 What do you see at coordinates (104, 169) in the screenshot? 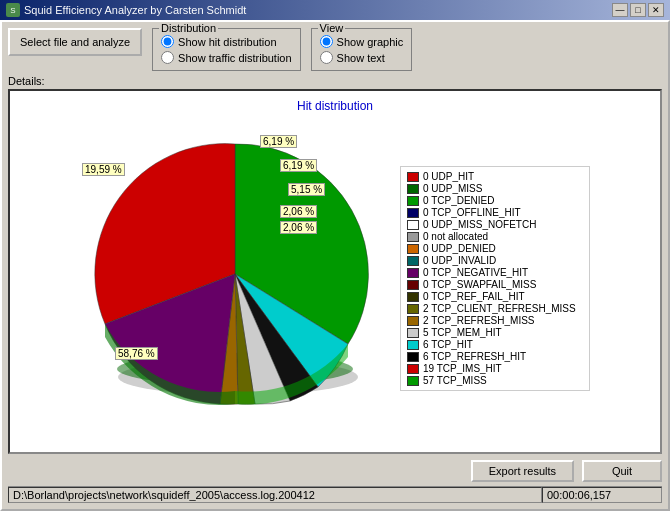
I see `pie-label-6: 19,59 %` at bounding box center [104, 169].